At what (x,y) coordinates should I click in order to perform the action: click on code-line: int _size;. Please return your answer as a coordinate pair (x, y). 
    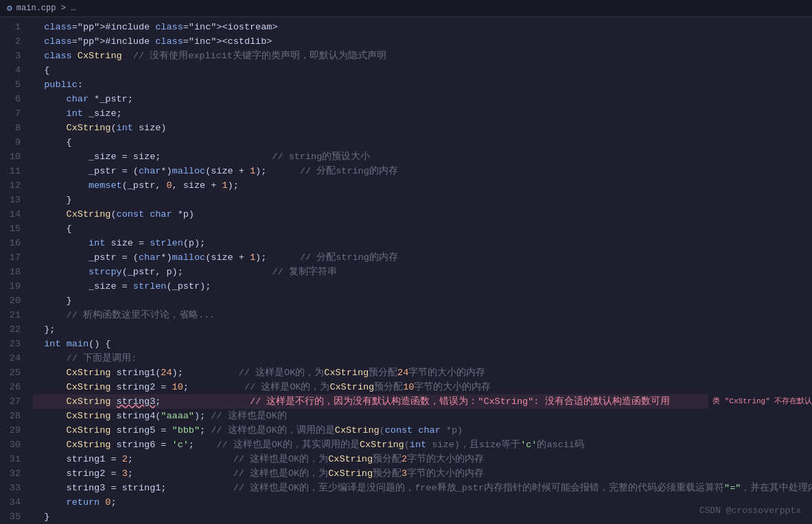
    Looking at the image, I should click on (423, 114).